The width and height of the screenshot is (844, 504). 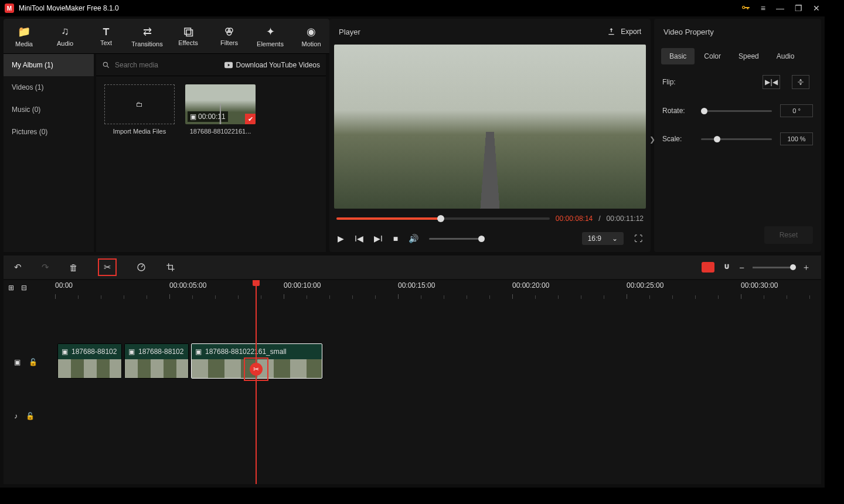 I want to click on fullscreen-button: ⛶, so click(x=638, y=239).